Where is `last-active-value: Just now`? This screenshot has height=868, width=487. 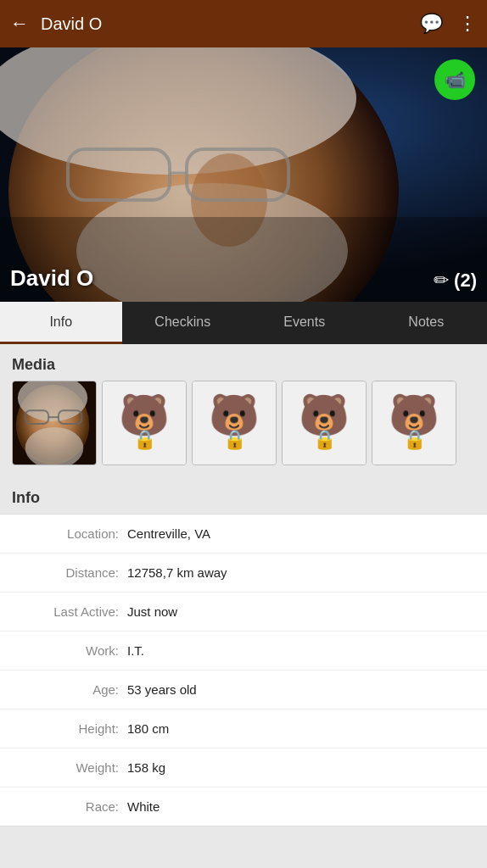 last-active-value: Just now is located at coordinates (299, 612).